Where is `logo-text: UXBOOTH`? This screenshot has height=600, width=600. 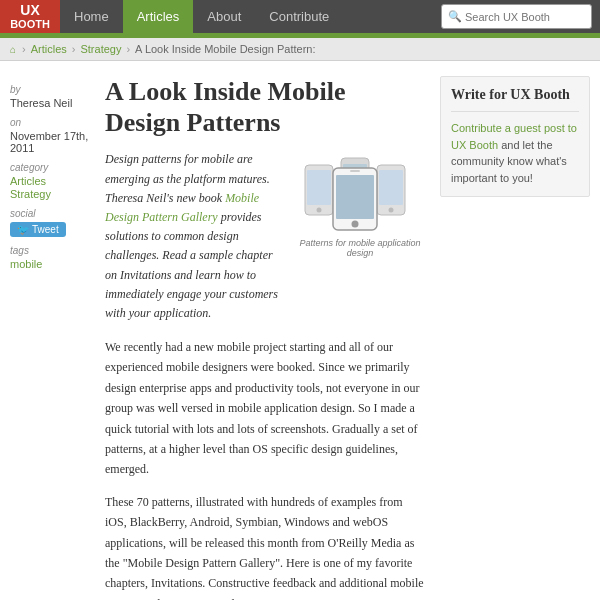 logo-text: UXBOOTH is located at coordinates (30, 17).